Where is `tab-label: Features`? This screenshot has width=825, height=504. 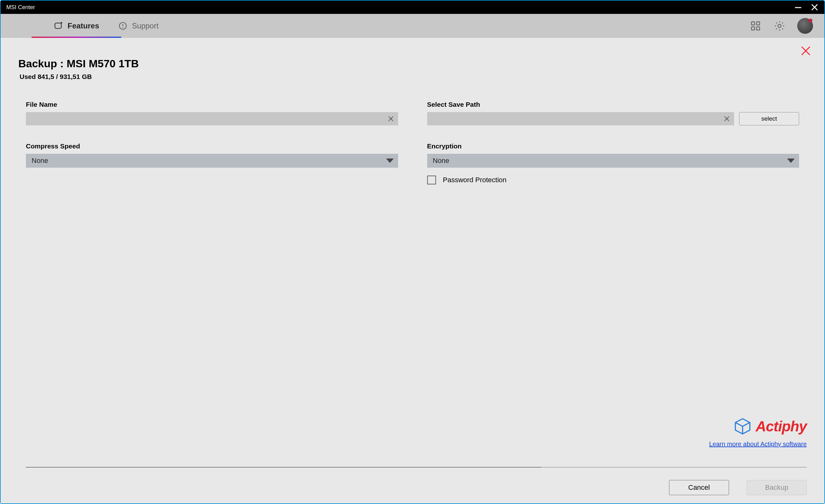 tab-label: Features is located at coordinates (83, 26).